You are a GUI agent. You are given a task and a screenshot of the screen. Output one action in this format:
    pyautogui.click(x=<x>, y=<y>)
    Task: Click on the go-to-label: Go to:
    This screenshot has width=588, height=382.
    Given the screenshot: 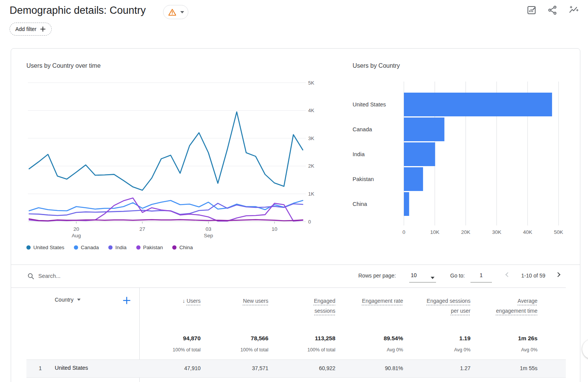 What is the action you would take?
    pyautogui.click(x=457, y=276)
    